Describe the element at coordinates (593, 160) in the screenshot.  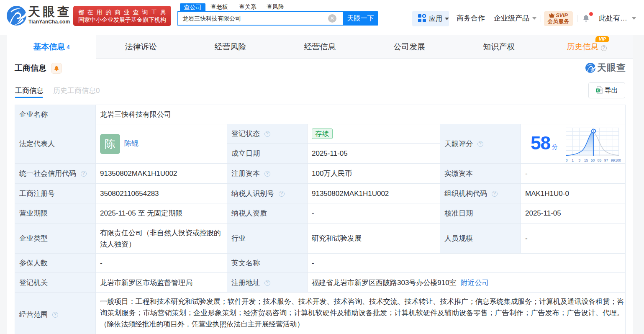
I see `svg-text: 50` at that location.